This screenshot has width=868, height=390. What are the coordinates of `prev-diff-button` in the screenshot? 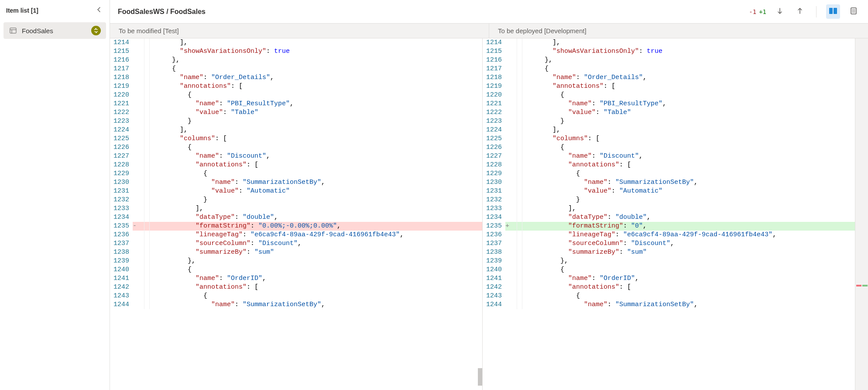 It's located at (800, 11).